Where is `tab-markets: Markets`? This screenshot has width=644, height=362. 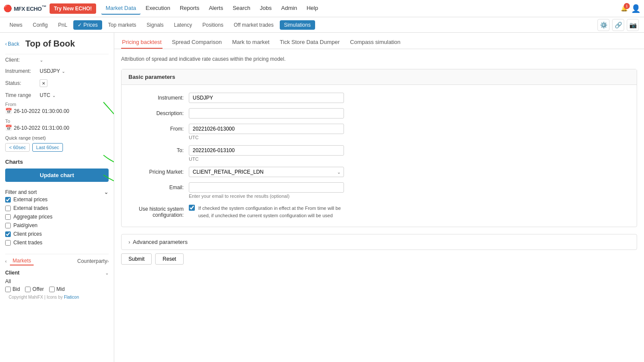 tab-markets: Markets is located at coordinates (22, 261).